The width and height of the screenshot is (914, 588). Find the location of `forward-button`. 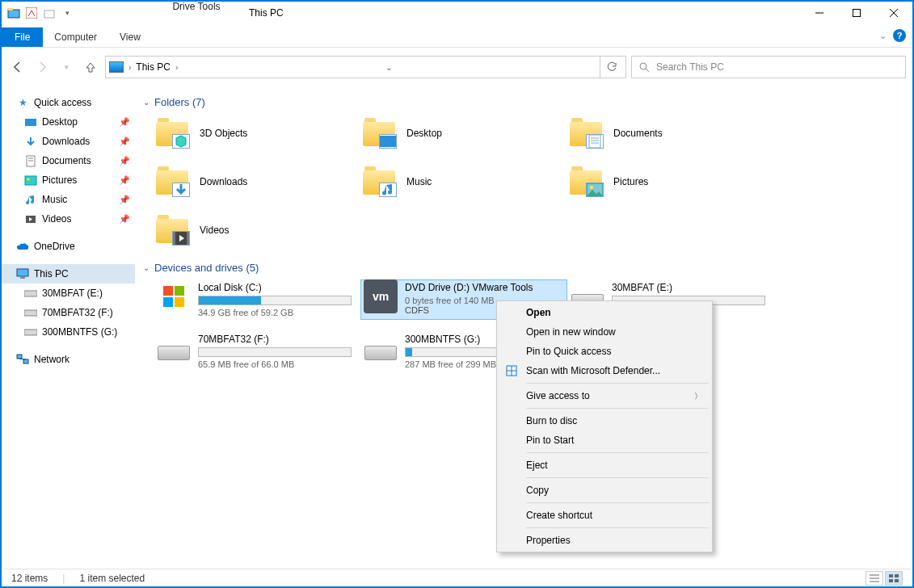

forward-button is located at coordinates (42, 67).